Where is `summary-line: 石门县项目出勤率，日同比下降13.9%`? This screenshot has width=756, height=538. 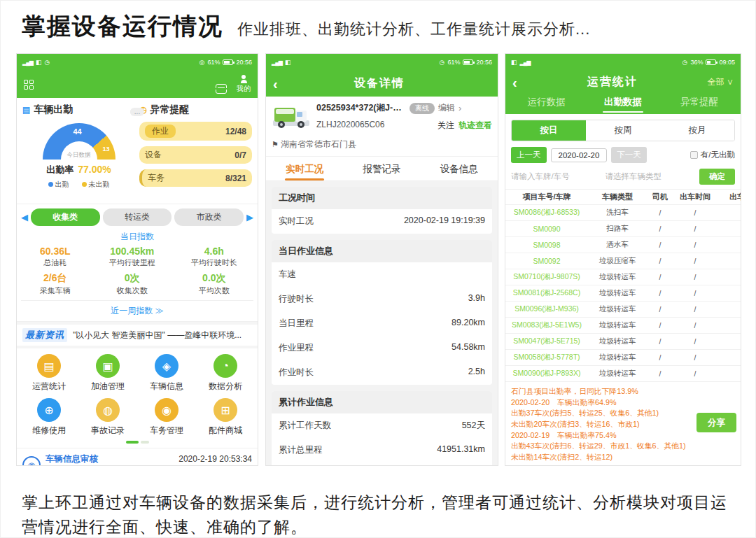 summary-line: 石门县项目出勤率，日同比下降13.9% is located at coordinates (623, 392).